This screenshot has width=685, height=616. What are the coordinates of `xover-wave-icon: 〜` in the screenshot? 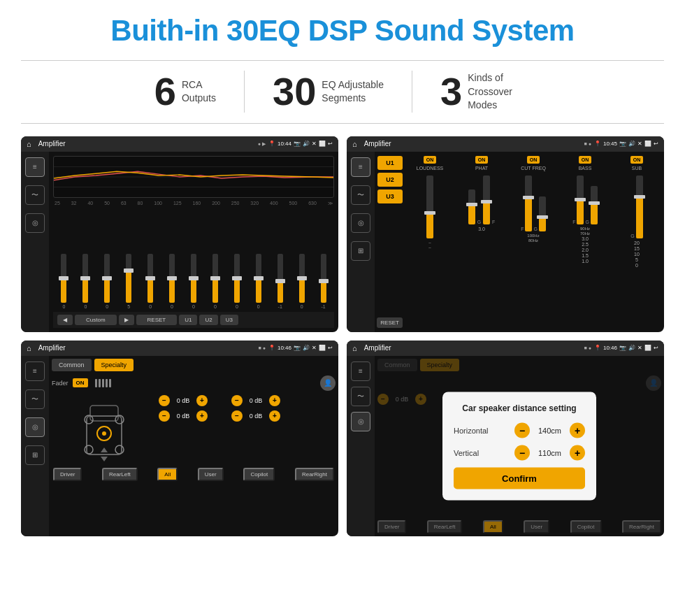 It's located at (361, 195).